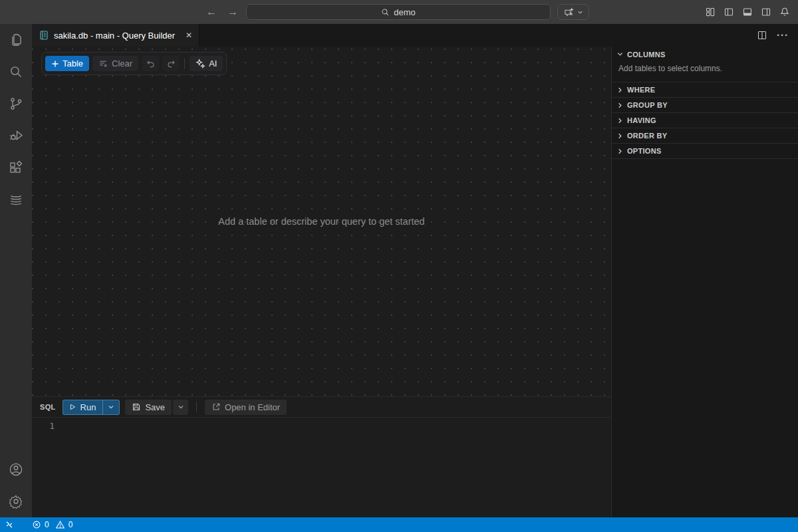  I want to click on open-external-icon, so click(216, 407).